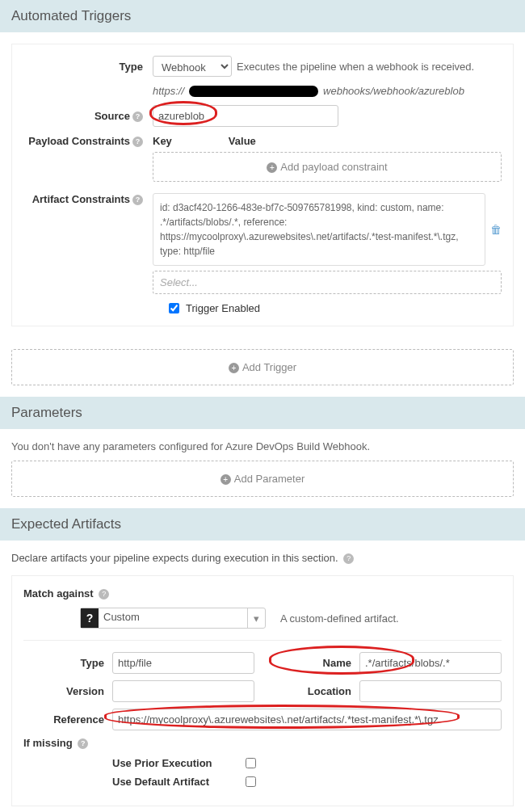 This screenshot has height=812, width=525. What do you see at coordinates (174, 309) in the screenshot?
I see `trigger-enabled-checkbox` at bounding box center [174, 309].